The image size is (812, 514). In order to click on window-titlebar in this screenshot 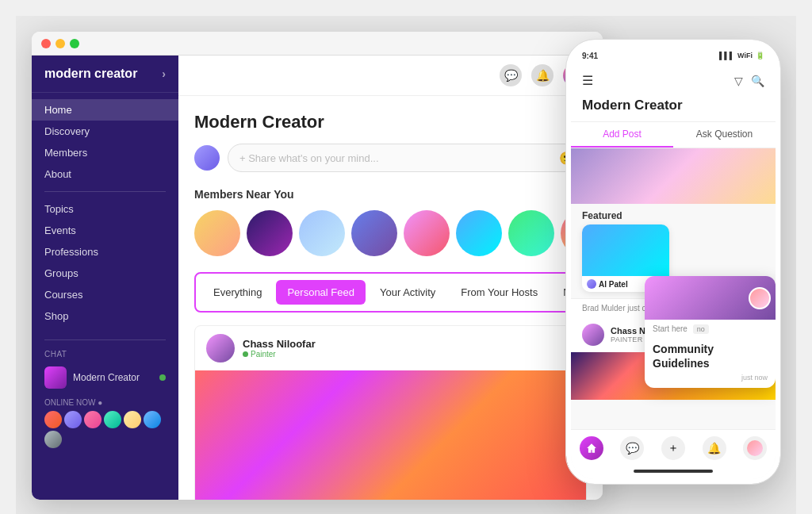, I will do `click(317, 44)`.